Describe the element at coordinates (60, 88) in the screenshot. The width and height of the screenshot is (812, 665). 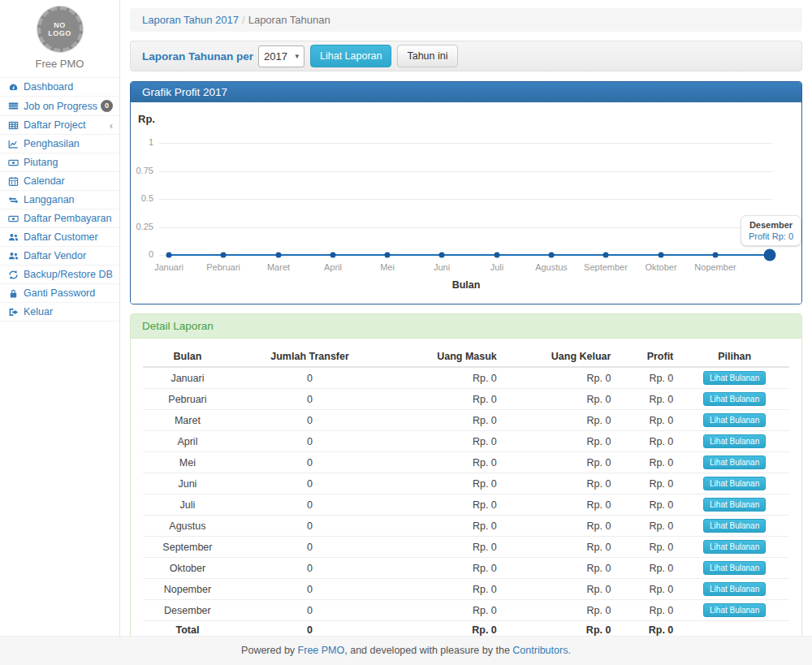
I see `sidebar-item-dashboard: Dashboard` at that location.